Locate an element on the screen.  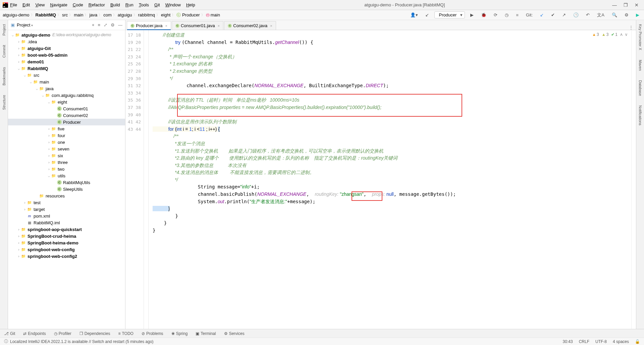
translate-icon: 文A is located at coordinates (601, 15).